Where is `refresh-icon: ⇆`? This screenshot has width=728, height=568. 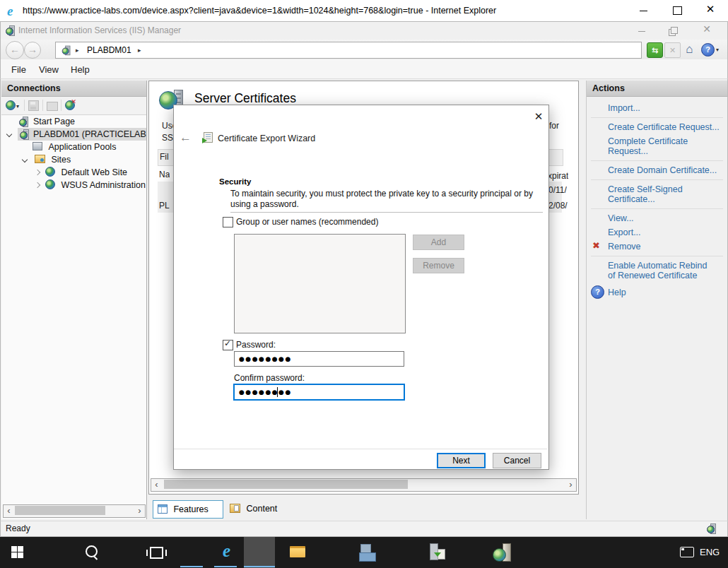
refresh-icon: ⇆ is located at coordinates (654, 50).